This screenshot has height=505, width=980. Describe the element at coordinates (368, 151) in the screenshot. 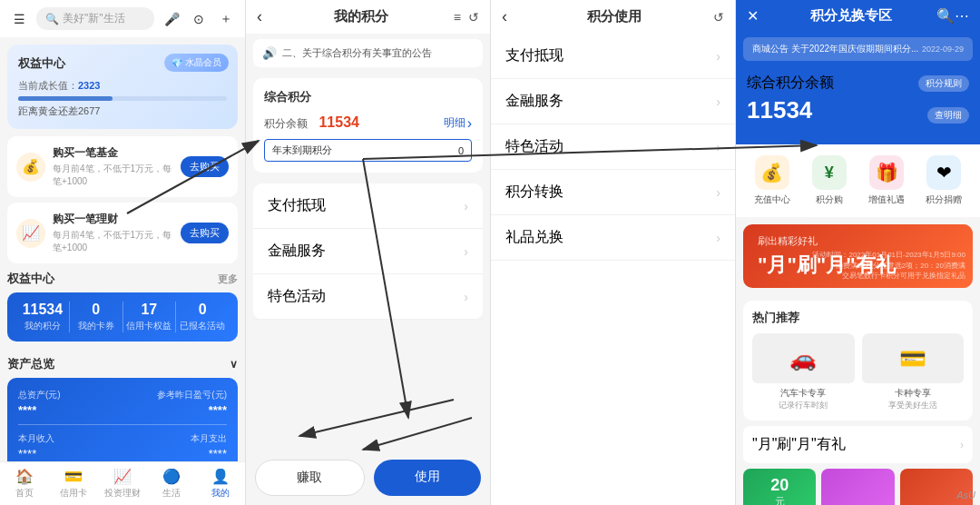

I see `expire-row: 年末到期积分 0` at that location.